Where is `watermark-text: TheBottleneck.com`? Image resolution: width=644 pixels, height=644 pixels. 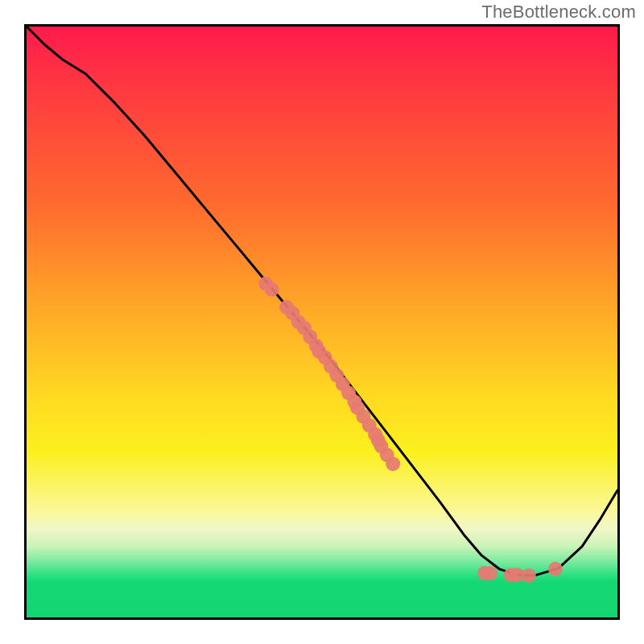 watermark-text: TheBottleneck.com is located at coordinates (559, 12).